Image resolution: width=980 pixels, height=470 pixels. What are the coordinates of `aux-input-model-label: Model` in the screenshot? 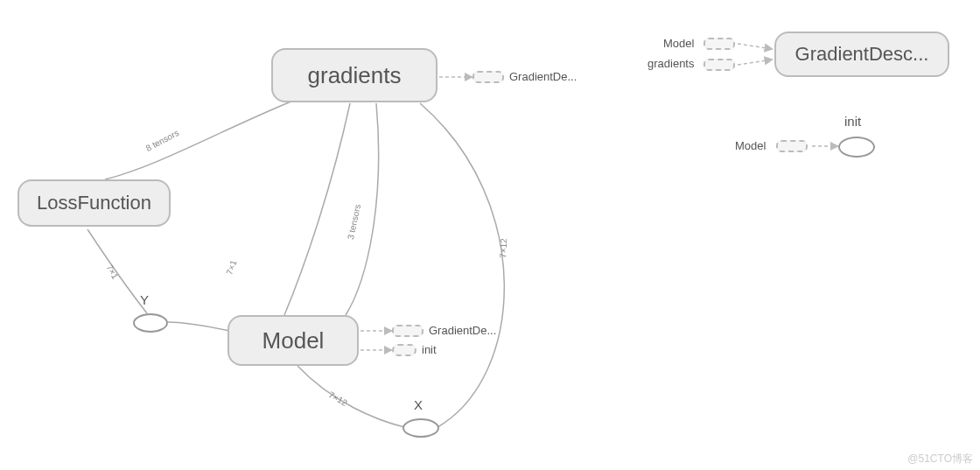 It's located at (679, 44).